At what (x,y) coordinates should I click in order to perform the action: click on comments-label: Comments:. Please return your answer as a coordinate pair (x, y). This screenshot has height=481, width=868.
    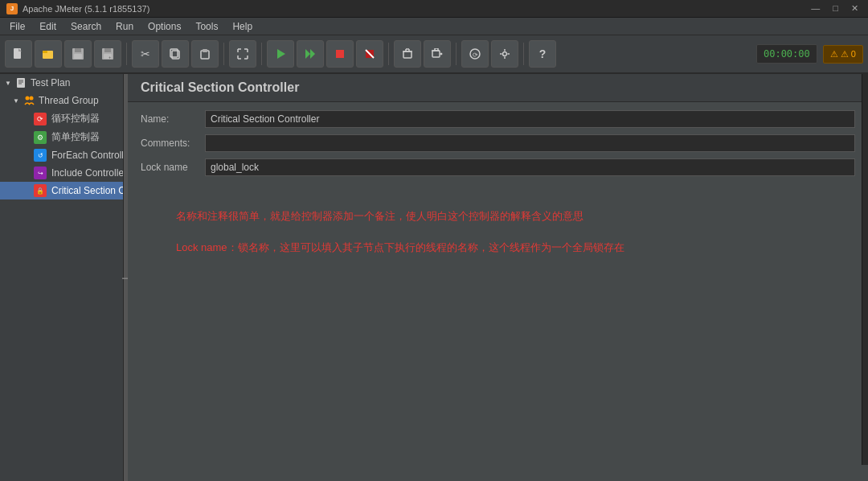
    Looking at the image, I should click on (173, 143).